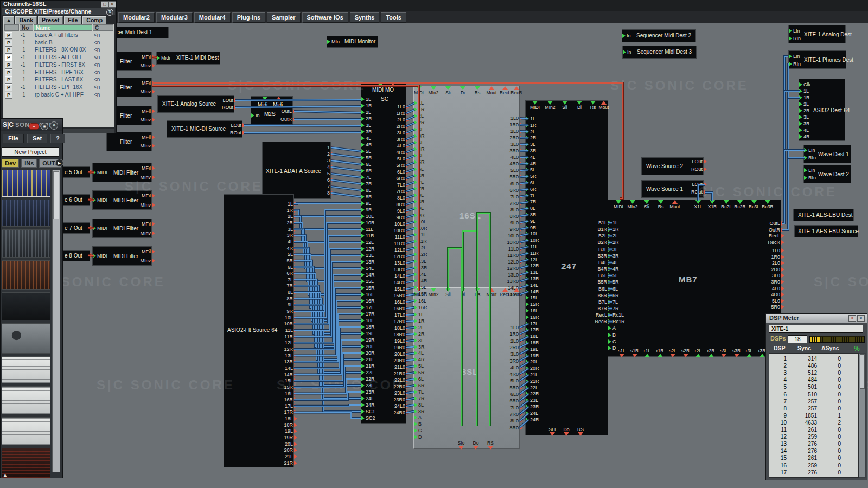 The width and height of the screenshot is (868, 488). Describe the element at coordinates (368, 249) in the screenshot. I see `port-midi-mo-12R: 12R` at that location.